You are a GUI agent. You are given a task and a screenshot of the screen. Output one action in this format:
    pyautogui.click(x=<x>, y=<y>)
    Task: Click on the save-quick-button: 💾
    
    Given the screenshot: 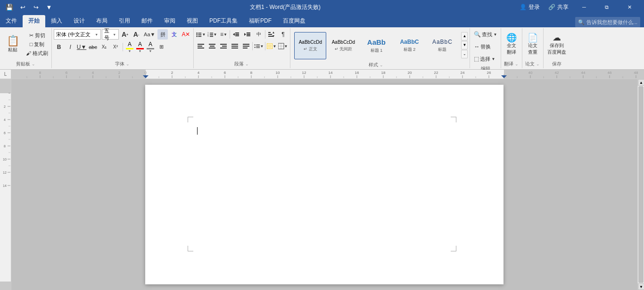 What is the action you would take?
    pyautogui.click(x=9, y=7)
    